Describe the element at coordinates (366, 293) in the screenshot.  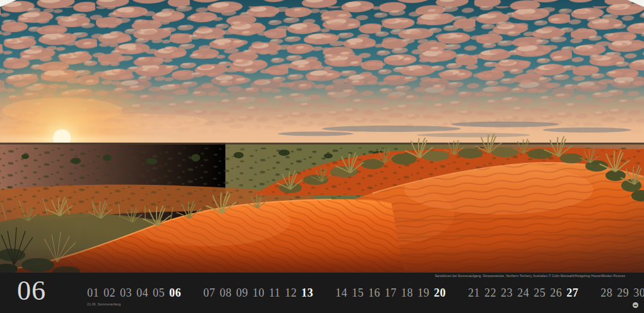
I see `date-row: 0102030405060708091011121314151617181920…` at that location.